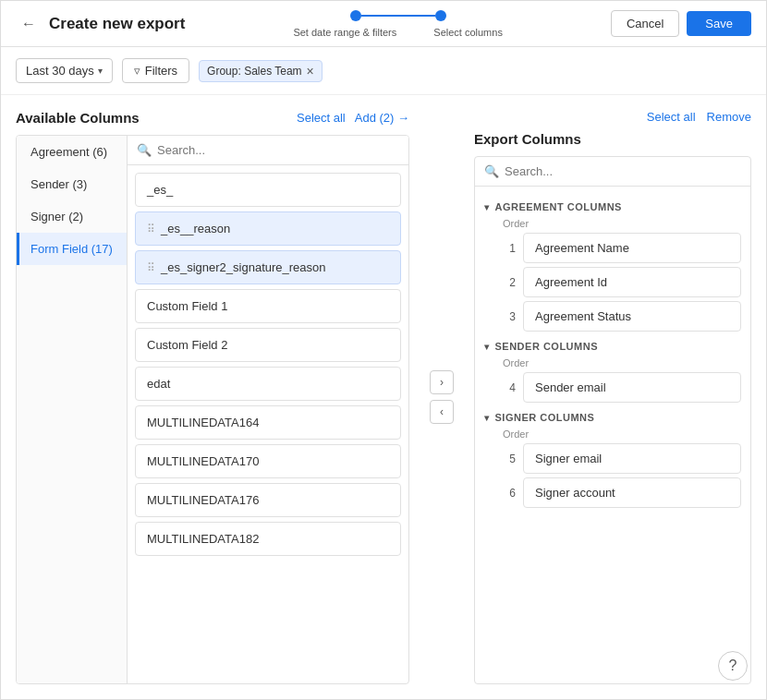 This screenshot has width=767, height=700. I want to click on header-actions: Cancel Save, so click(681, 24).